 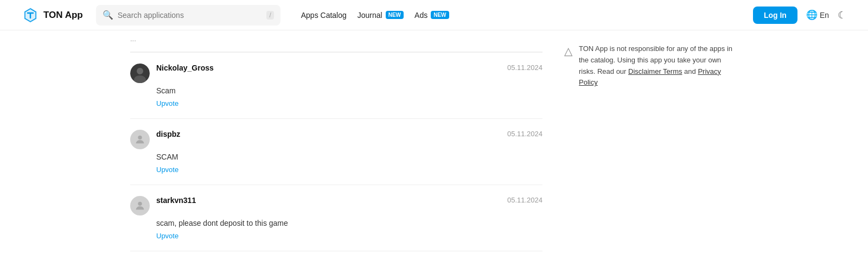 I want to click on journal-badge: NEW, so click(x=395, y=15).